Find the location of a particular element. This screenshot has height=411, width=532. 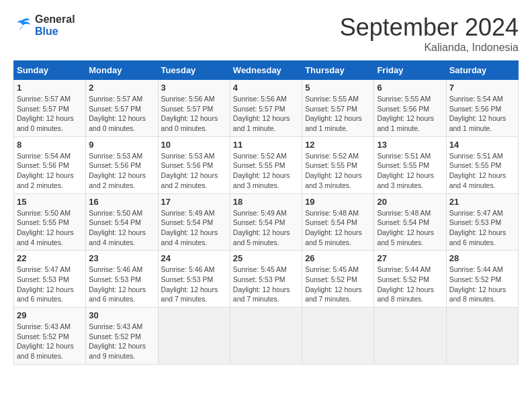

calendar-cell: 15Sunrise: 5:50 AM Sunset: 5:55 PM Dayli… is located at coordinates (50, 222).